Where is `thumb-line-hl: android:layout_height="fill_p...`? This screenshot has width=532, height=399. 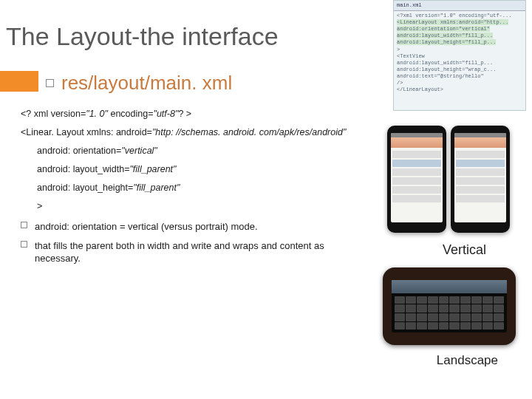
thumb-line-hl: android:layout_height="fill_p... is located at coordinates (446, 42).